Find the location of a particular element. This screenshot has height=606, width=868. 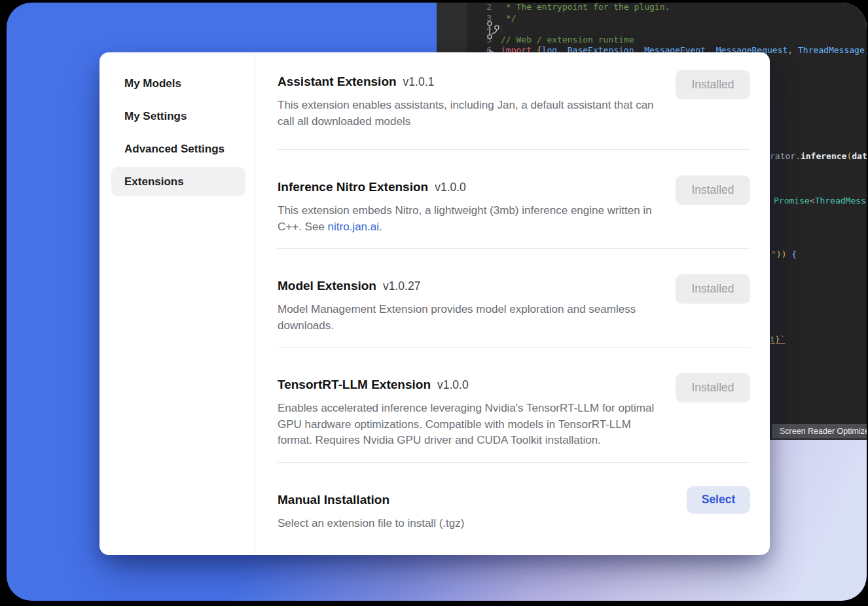

extension-version: v1.0.1 is located at coordinates (419, 82).